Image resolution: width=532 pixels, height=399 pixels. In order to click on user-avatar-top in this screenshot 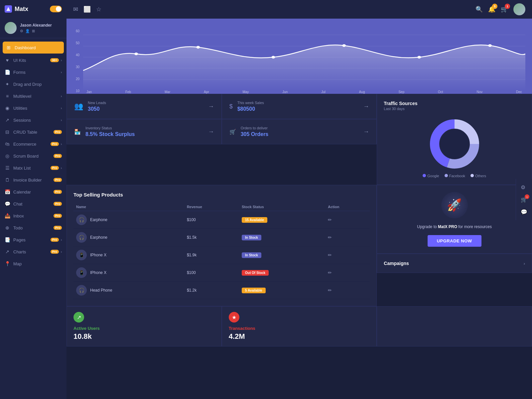, I will do `click(519, 9)`.